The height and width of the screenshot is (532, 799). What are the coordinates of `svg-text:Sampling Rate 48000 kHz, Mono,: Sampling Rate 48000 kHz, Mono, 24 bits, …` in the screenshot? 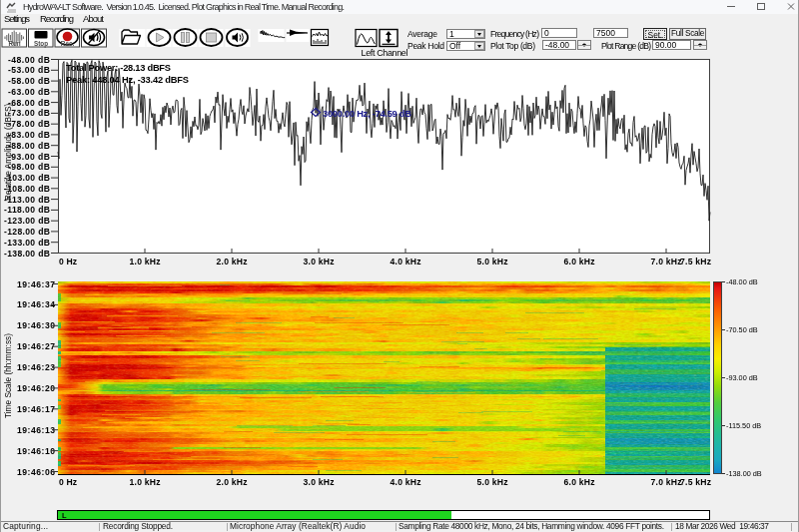 It's located at (531, 526).